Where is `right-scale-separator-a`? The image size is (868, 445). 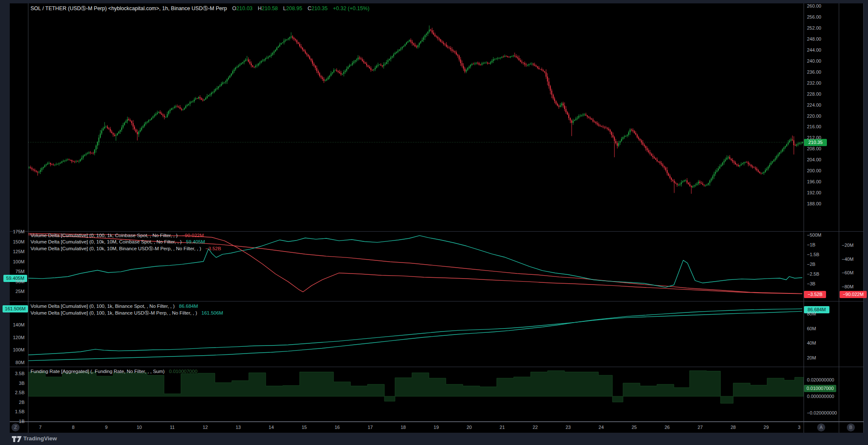 right-scale-separator-a is located at coordinates (804, 218).